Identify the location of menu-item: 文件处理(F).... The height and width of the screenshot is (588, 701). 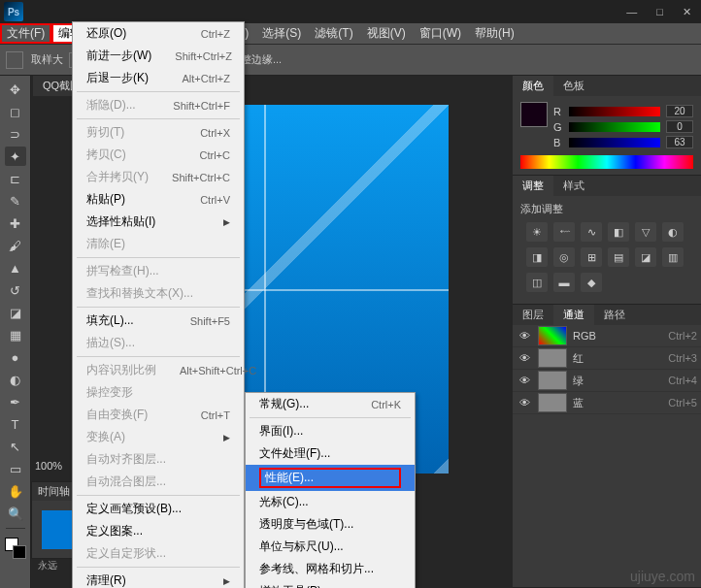
(330, 454).